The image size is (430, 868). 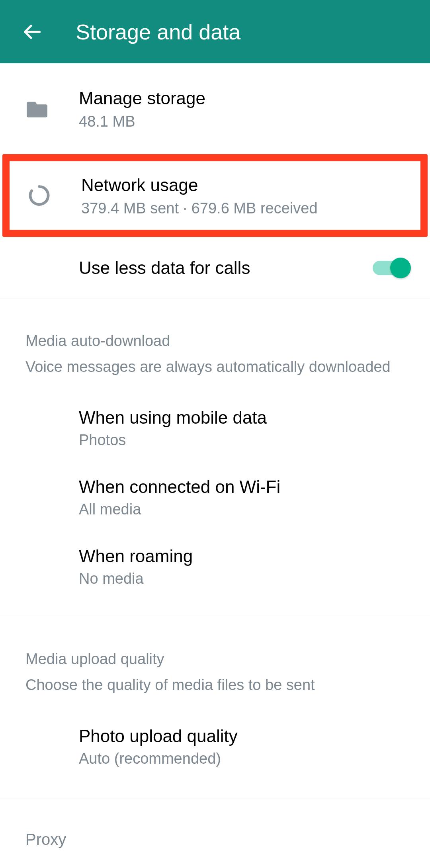 What do you see at coordinates (401, 268) in the screenshot?
I see `switch-thumb` at bounding box center [401, 268].